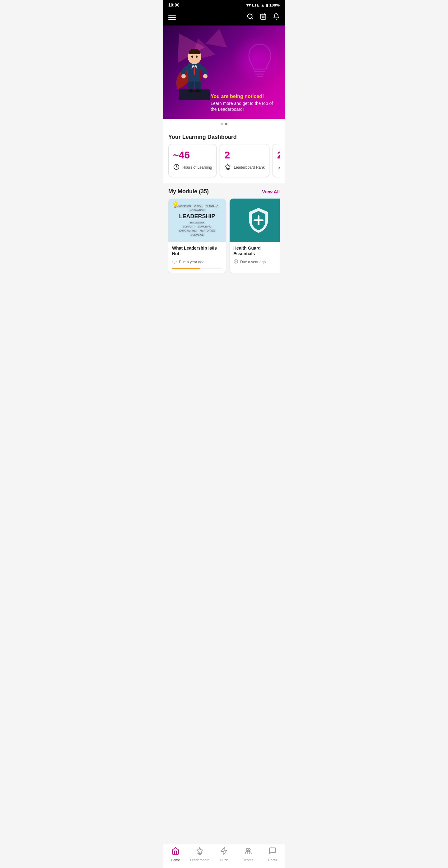 The width and height of the screenshot is (448, 868). Describe the element at coordinates (249, 168) in the screenshot. I see `stat-label-leaderboard: Leaderboard Rank` at that location.